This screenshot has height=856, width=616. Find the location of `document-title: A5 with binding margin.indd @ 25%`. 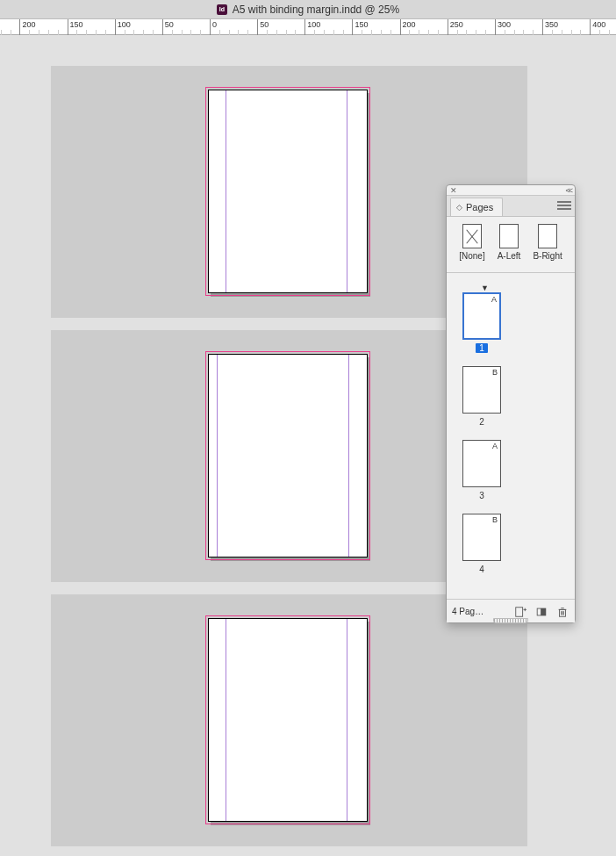

document-title: A5 with binding margin.indd @ 25% is located at coordinates (316, 10).